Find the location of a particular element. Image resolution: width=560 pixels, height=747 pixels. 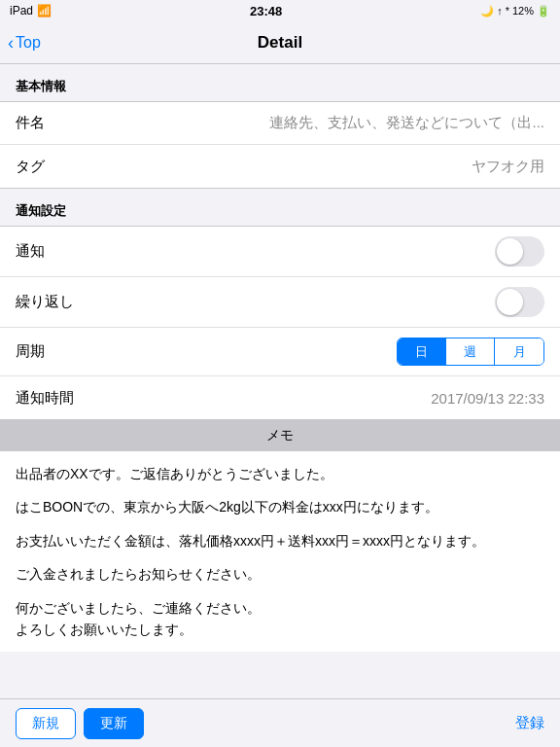

memo-paragraph: はこBOONでの、東京から大阪へ2kg以下の料金はxxx円になります。 is located at coordinates (280, 507).